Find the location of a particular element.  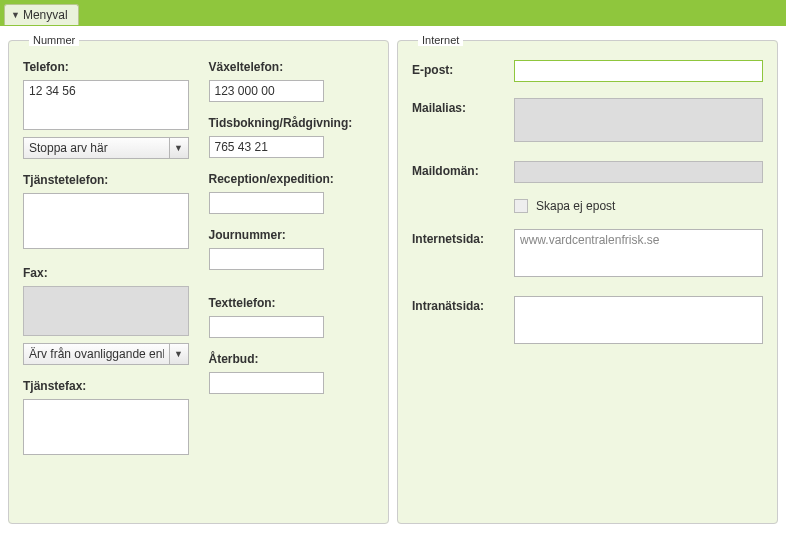

skapa-ej-epost-label: Skapa ej epost is located at coordinates (576, 206).